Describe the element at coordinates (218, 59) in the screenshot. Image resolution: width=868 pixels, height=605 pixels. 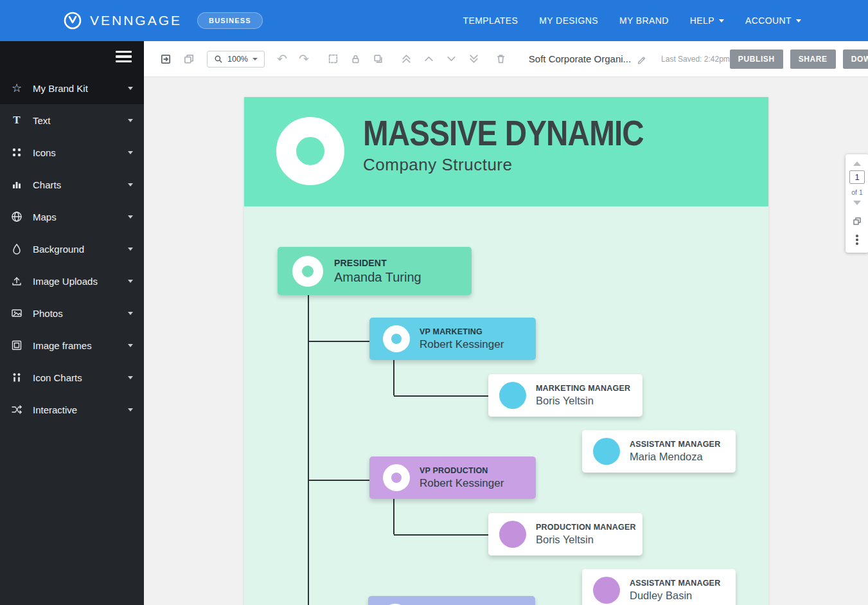
I see `magnifier-icon` at that location.